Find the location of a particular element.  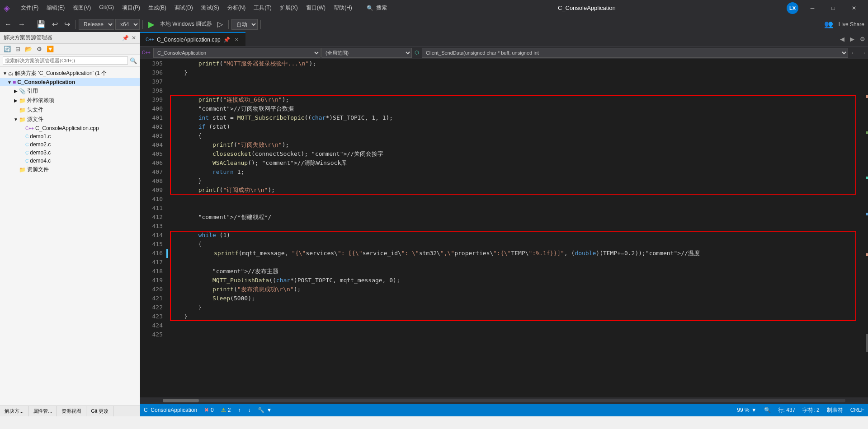

tab-close-button: ✕ is located at coordinates (236, 40).